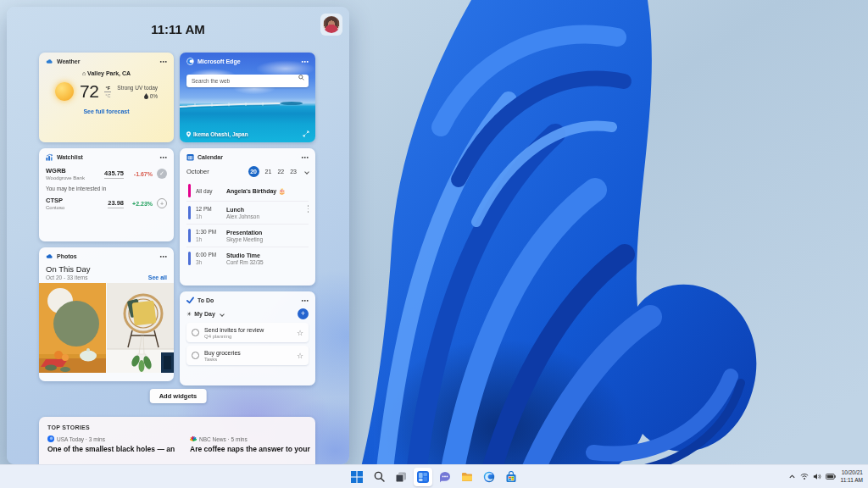 The width and height of the screenshot is (868, 488). I want to click on stock-row: WGRB Woodgrove Bank 435.75 -1.67% ✓, so click(107, 174).